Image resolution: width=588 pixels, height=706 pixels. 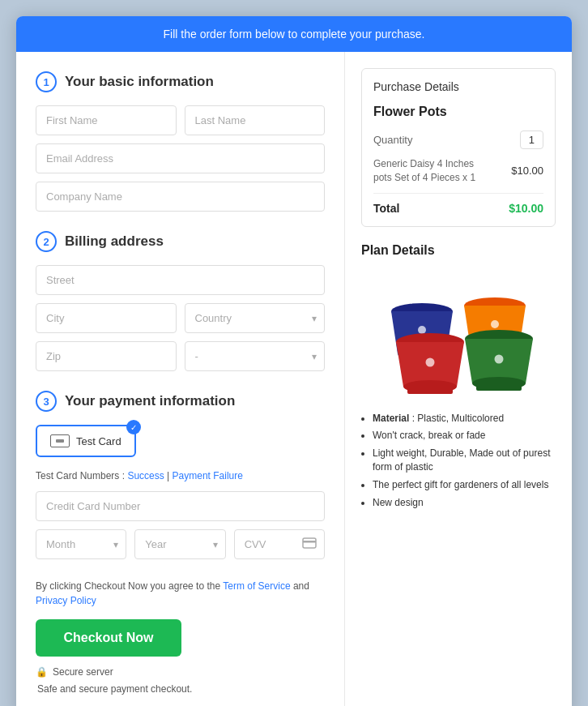 What do you see at coordinates (458, 460) in the screenshot?
I see `features-list: Material : Plastic, MulticoloredWon't cr…` at bounding box center [458, 460].